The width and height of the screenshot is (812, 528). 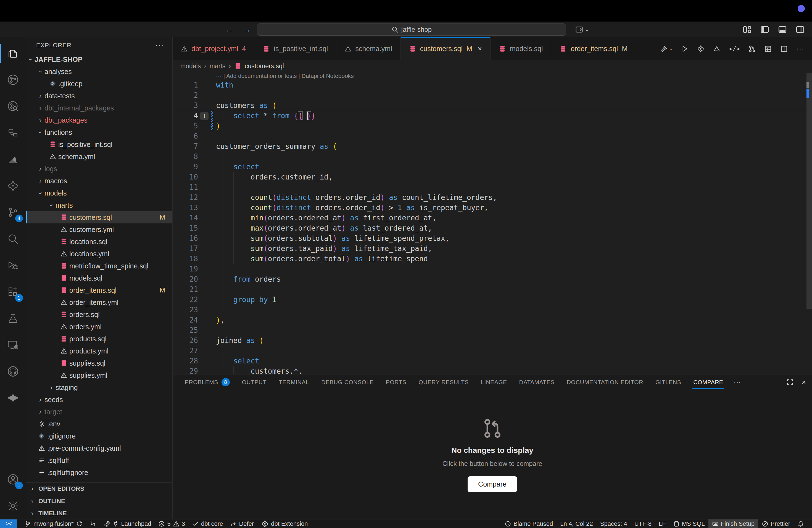 I want to click on code-line-8: 8, so click(x=492, y=157).